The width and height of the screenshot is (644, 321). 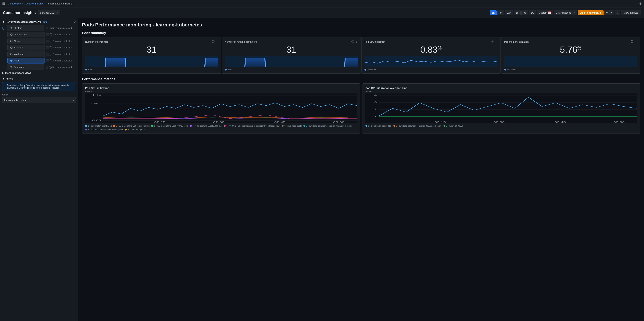 I want to click on filters-section: ▼ Filters ℹ By default only top 10 metri…, so click(x=39, y=90).